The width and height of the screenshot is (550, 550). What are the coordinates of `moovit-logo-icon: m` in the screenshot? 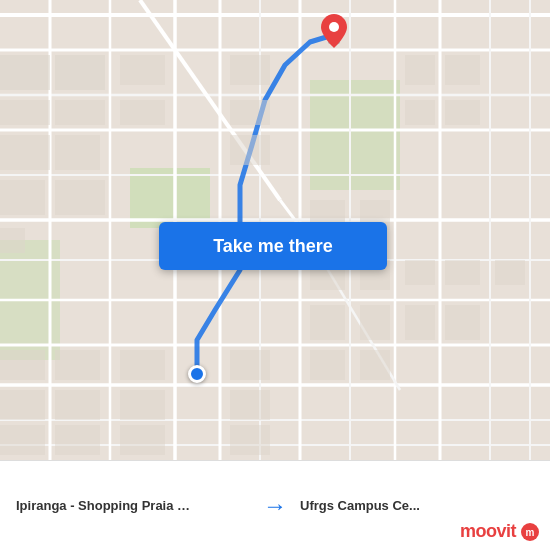 It's located at (530, 532).